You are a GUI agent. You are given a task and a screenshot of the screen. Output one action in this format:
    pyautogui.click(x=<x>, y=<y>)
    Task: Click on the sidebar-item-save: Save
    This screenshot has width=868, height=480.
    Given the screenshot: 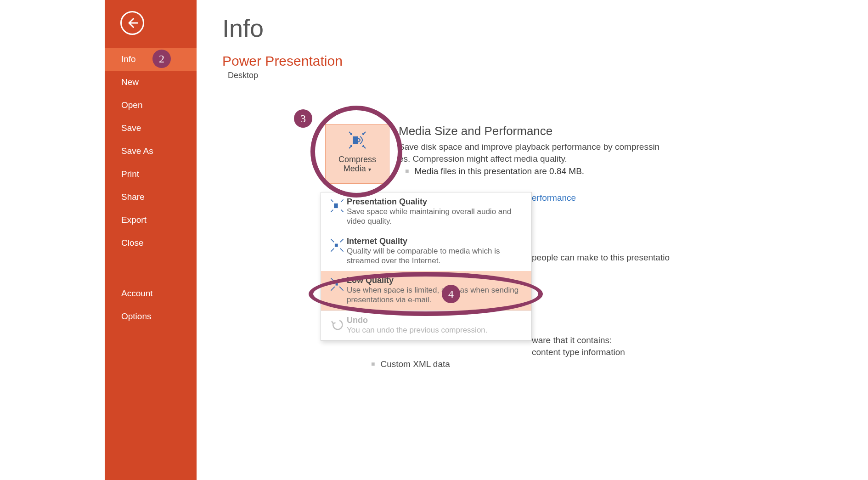 What is the action you would take?
    pyautogui.click(x=151, y=128)
    